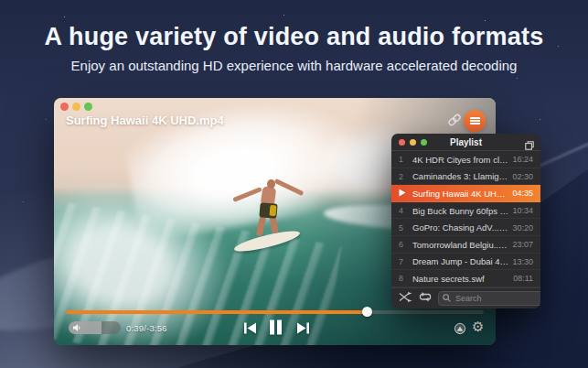 This screenshot has height=368, width=588. What do you see at coordinates (77, 106) in the screenshot?
I see `window-controls` at bounding box center [77, 106].